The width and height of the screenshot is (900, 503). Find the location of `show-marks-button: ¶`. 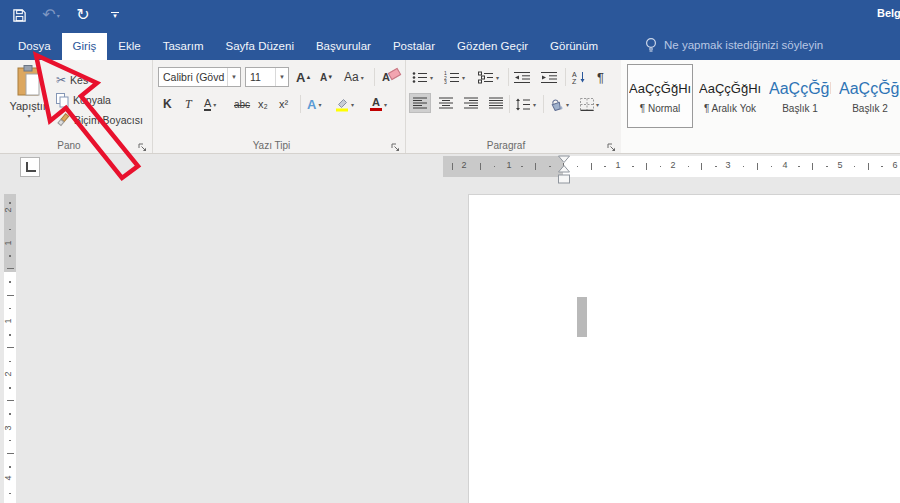

show-marks-button: ¶ is located at coordinates (600, 77).